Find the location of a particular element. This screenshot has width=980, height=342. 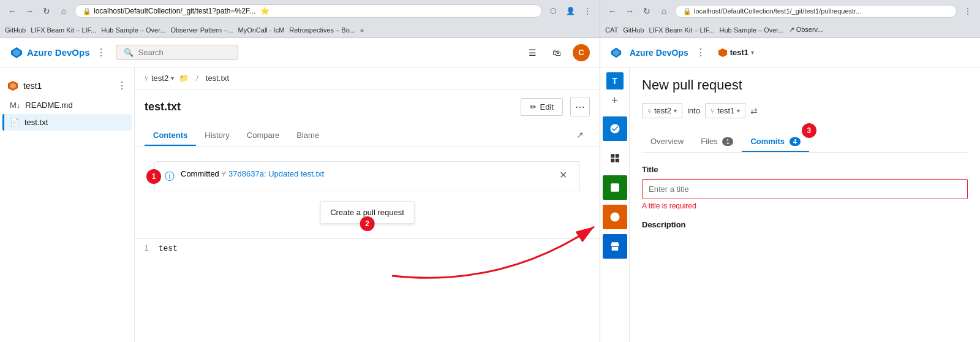

right-forward-button: → is located at coordinates (630, 11).